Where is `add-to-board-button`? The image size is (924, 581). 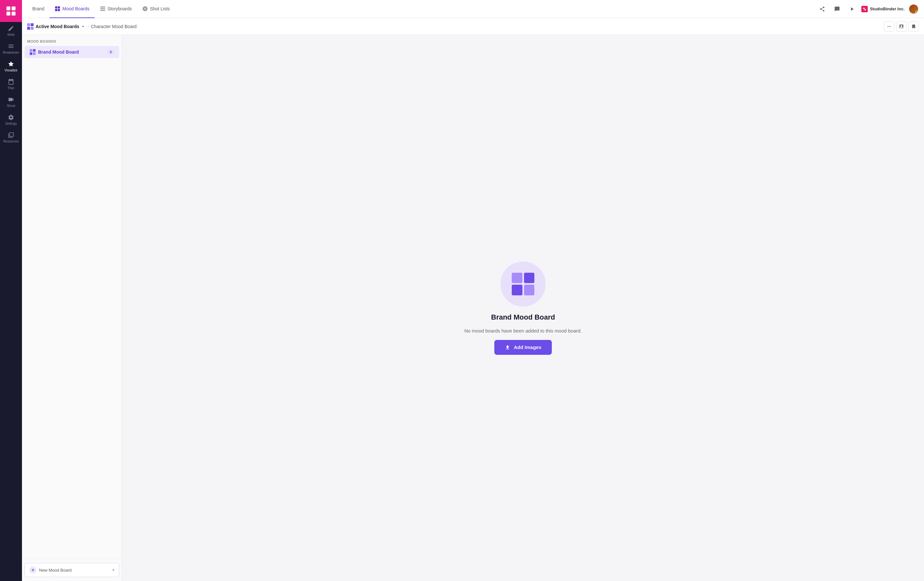 add-to-board-button is located at coordinates (902, 27).